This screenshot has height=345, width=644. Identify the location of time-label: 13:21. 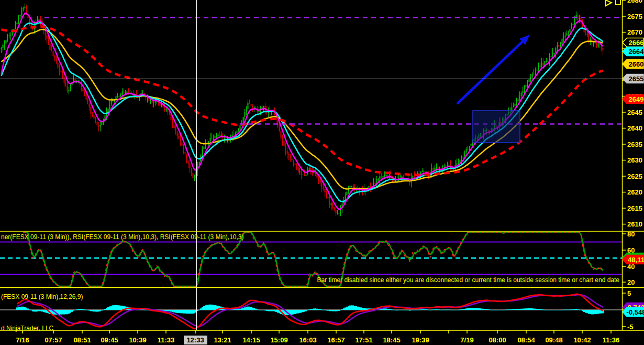
(222, 340).